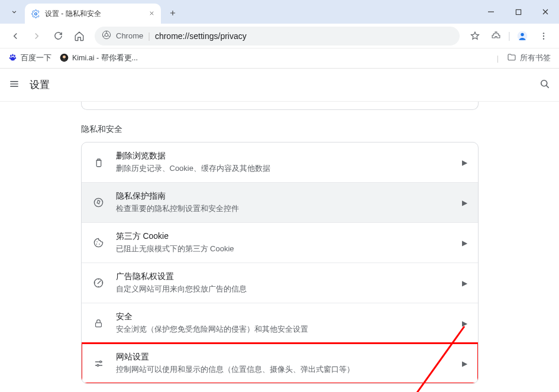  I want to click on row-title: 删除浏览数据, so click(284, 156).